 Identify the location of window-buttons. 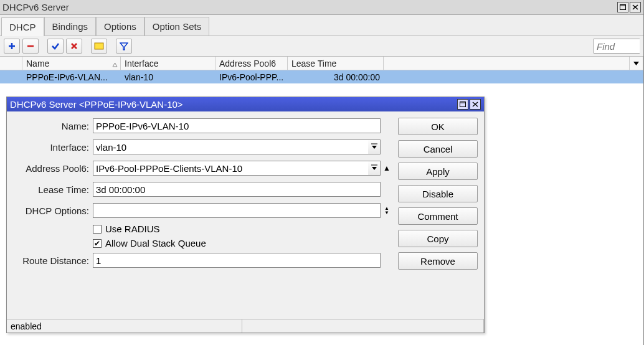
(628, 7).